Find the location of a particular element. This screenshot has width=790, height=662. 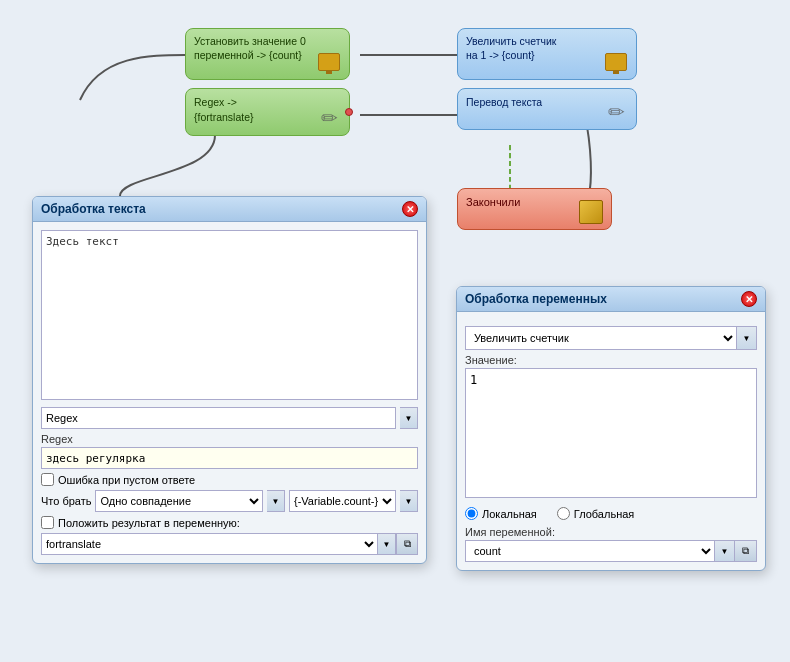

operation-dropdown-arrow: ▼ is located at coordinates (747, 338).